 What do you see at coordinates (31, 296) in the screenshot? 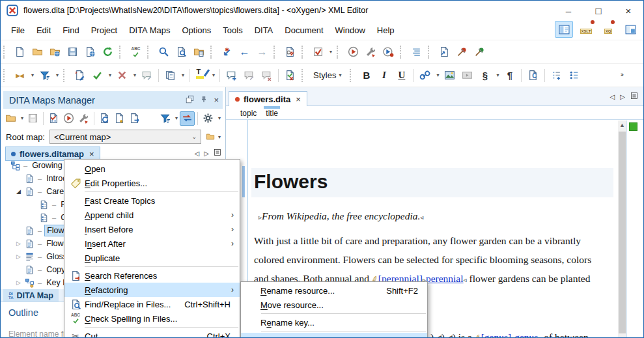
I see `tab-dita-map-view: DITA DITA Map` at bounding box center [31, 296].